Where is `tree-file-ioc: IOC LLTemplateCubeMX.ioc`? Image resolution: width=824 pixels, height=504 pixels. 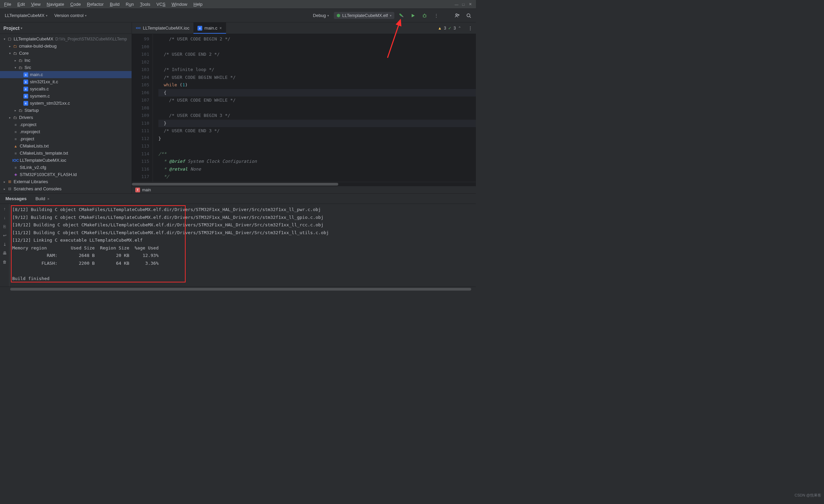 tree-file-ioc: IOC LLTemplateCubeMX.ioc is located at coordinates (66, 160).